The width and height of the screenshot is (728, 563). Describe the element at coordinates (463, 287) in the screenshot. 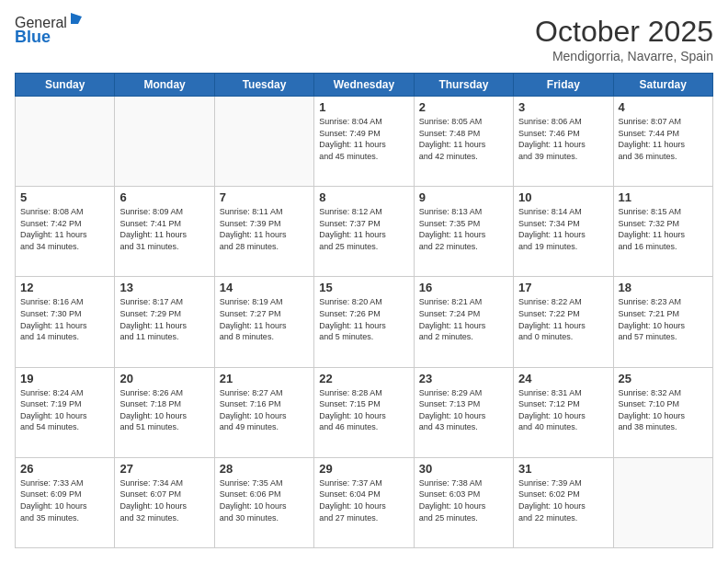

I see `day-number: 16` at that location.